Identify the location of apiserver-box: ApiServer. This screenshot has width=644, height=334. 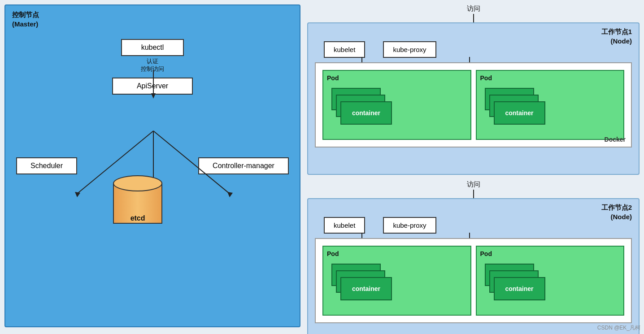
(152, 86).